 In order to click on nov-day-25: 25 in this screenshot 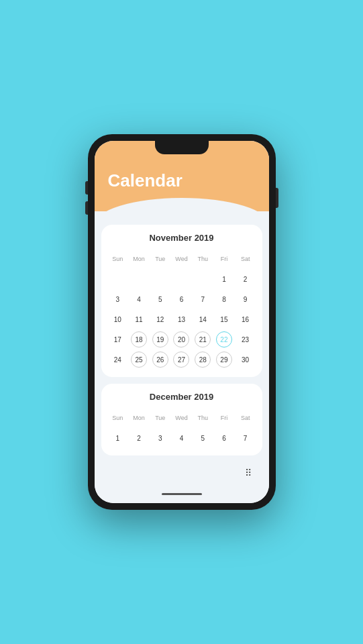, I will do `click(139, 360)`.